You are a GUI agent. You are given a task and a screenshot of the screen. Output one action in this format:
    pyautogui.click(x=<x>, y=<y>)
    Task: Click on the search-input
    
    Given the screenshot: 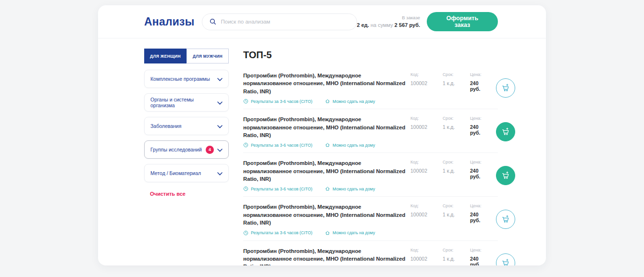 What is the action you would take?
    pyautogui.click(x=285, y=22)
    